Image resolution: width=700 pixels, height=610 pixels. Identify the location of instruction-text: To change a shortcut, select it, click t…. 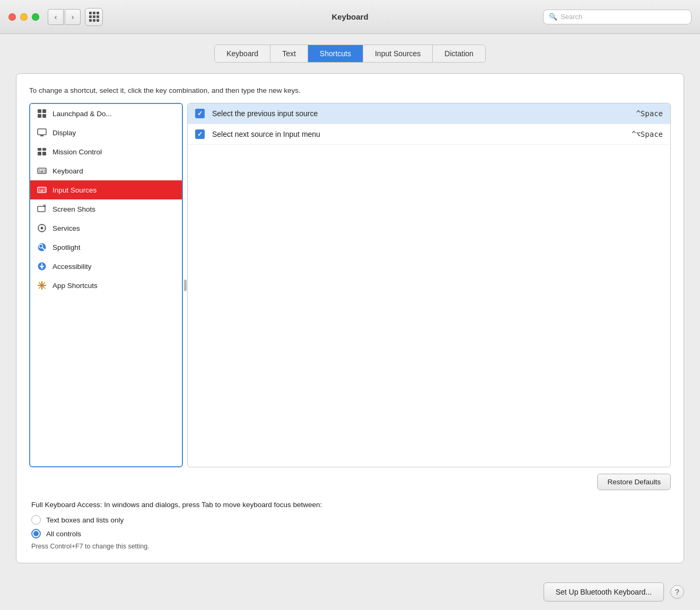
(350, 90).